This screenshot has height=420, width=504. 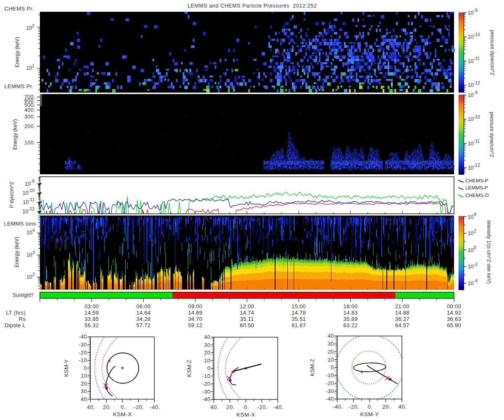 I want to click on svg-text: 00:00, so click(x=454, y=307).